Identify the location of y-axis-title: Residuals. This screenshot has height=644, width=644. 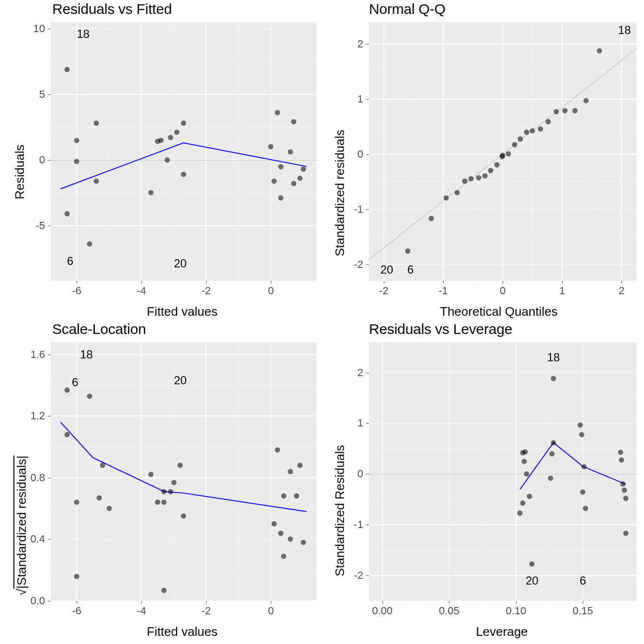
(20, 172).